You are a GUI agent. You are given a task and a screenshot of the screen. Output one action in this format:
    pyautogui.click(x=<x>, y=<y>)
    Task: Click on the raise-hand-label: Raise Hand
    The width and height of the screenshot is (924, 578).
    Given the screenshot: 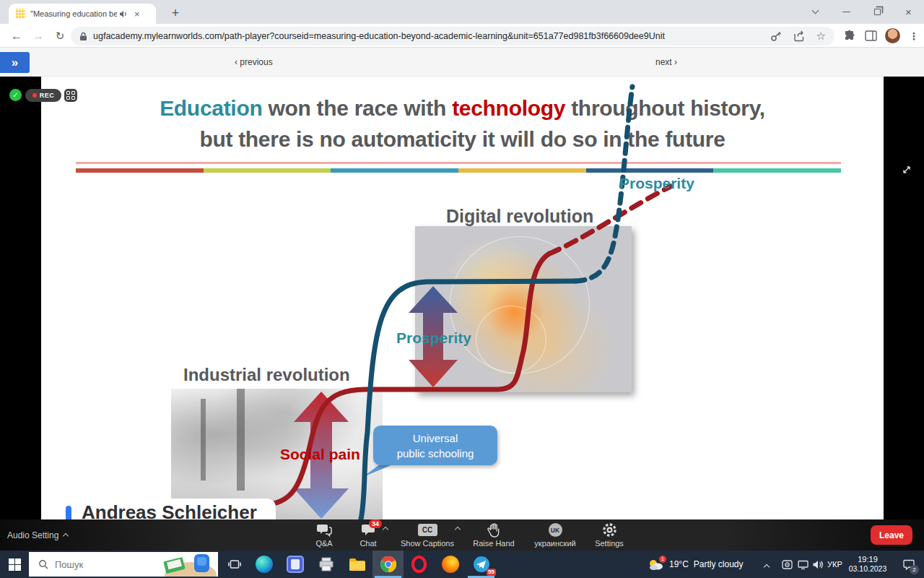 What is the action you would take?
    pyautogui.click(x=494, y=543)
    